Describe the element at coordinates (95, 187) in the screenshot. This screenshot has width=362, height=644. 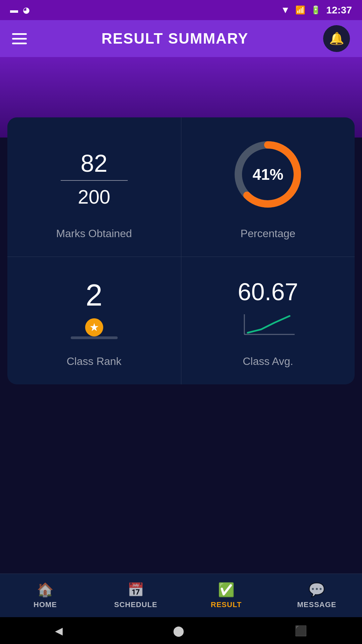
I see `marks-obtained-cell: 82 200 Marks Obtained` at that location.